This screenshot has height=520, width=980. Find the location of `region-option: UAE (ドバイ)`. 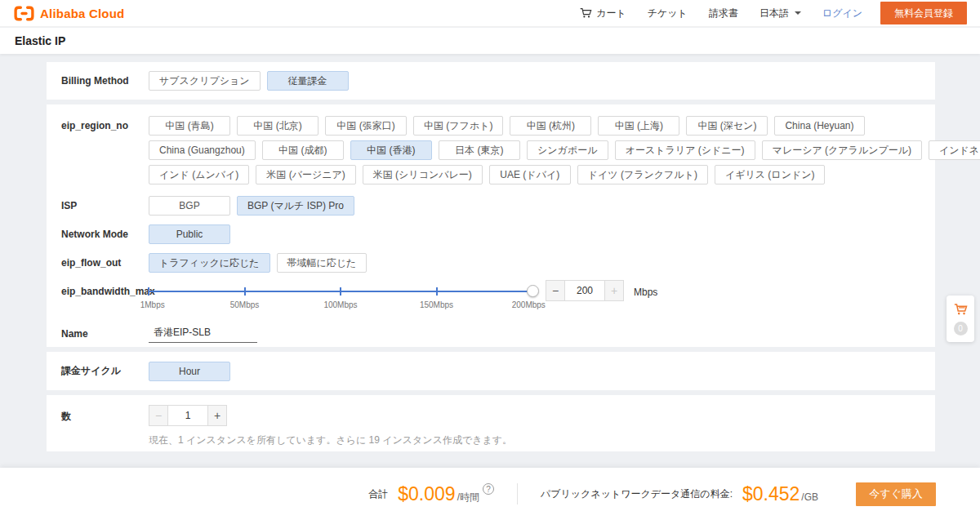

region-option: UAE (ドバイ) is located at coordinates (530, 175).